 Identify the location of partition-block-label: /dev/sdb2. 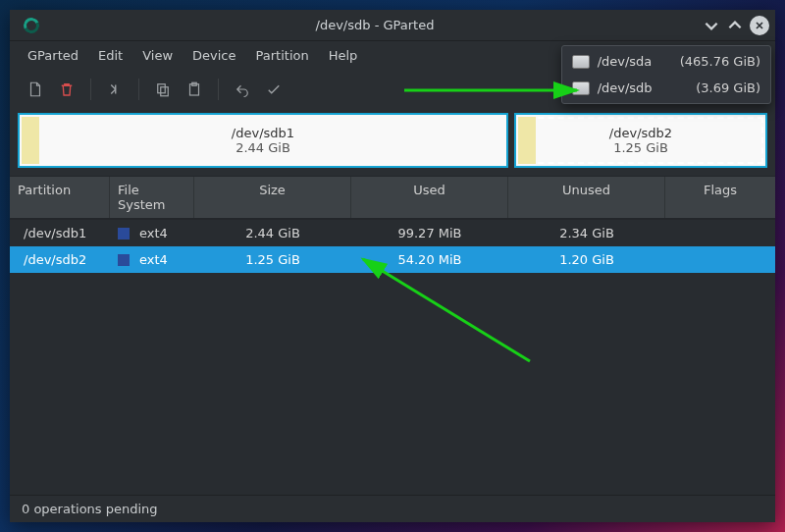
(641, 133).